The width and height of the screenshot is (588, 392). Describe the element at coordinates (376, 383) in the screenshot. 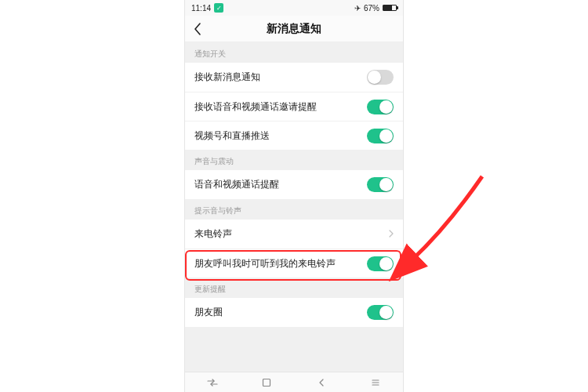

I see `menu-icon` at that location.